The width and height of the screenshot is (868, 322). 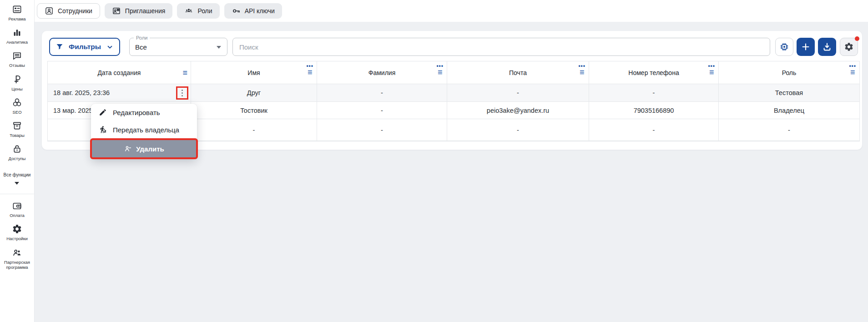 I want to click on column-header-created: Дата создания ≡, so click(x=119, y=73).